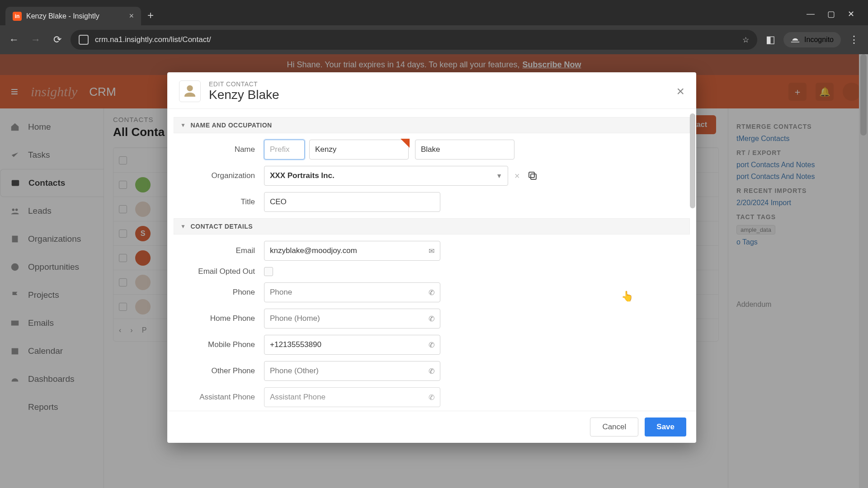 The image size is (868, 488). Describe the element at coordinates (219, 397) in the screenshot. I see `assistant-phone-label: Assistant Phone` at that location.